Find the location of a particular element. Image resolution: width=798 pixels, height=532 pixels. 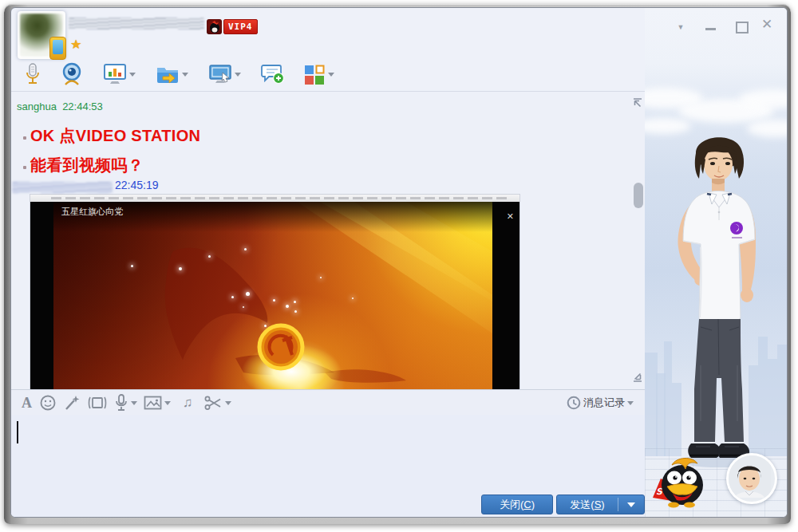

blurred-url-text is located at coordinates (281, 198).